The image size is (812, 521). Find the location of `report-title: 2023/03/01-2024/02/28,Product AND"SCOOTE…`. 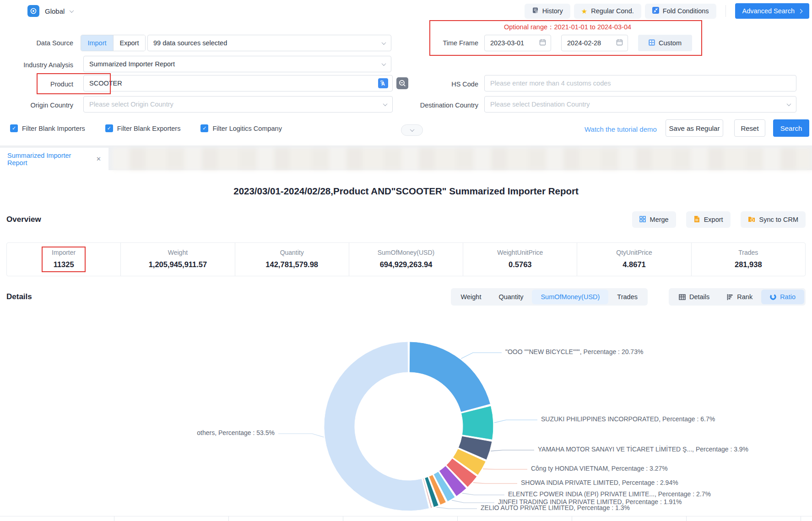

report-title: 2023/03/01-2024/02/28,Product AND"SCOOTE… is located at coordinates (406, 184).